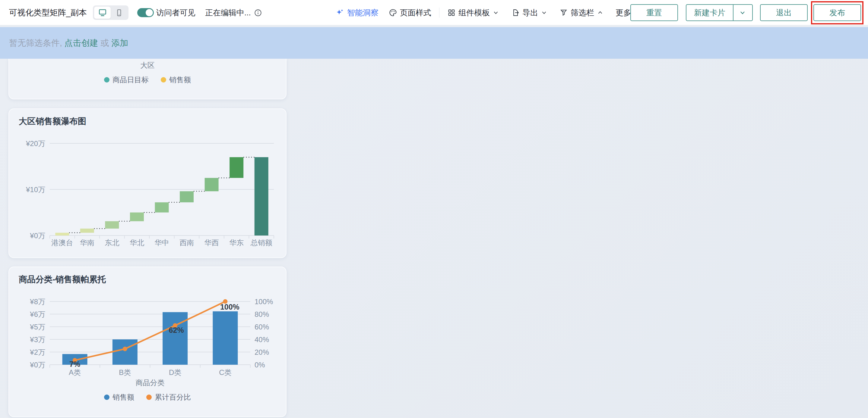 The width and height of the screenshot is (868, 418). Describe the element at coordinates (474, 13) in the screenshot. I see `component-template-label: 组件模板` at that location.